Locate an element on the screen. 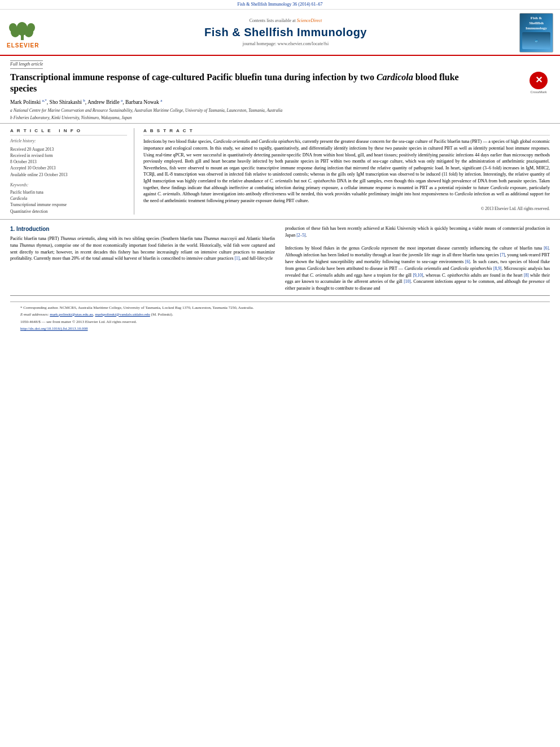 Image resolution: width=560 pixels, height=747 pixels. email-link-1: mark.polinski@utas.edu.au is located at coordinates (71, 314).